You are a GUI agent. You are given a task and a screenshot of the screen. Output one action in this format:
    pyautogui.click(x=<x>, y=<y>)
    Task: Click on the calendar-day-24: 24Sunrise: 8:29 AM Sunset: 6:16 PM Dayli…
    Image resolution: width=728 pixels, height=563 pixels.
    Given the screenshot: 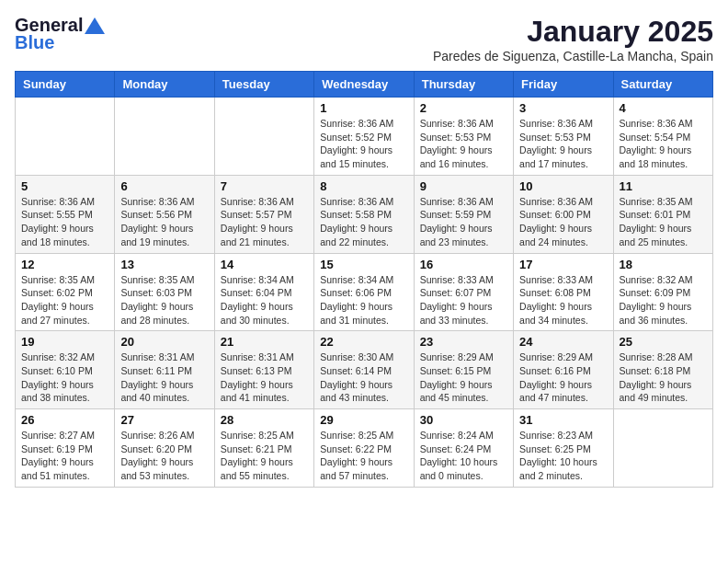 What is the action you would take?
    pyautogui.click(x=563, y=370)
    